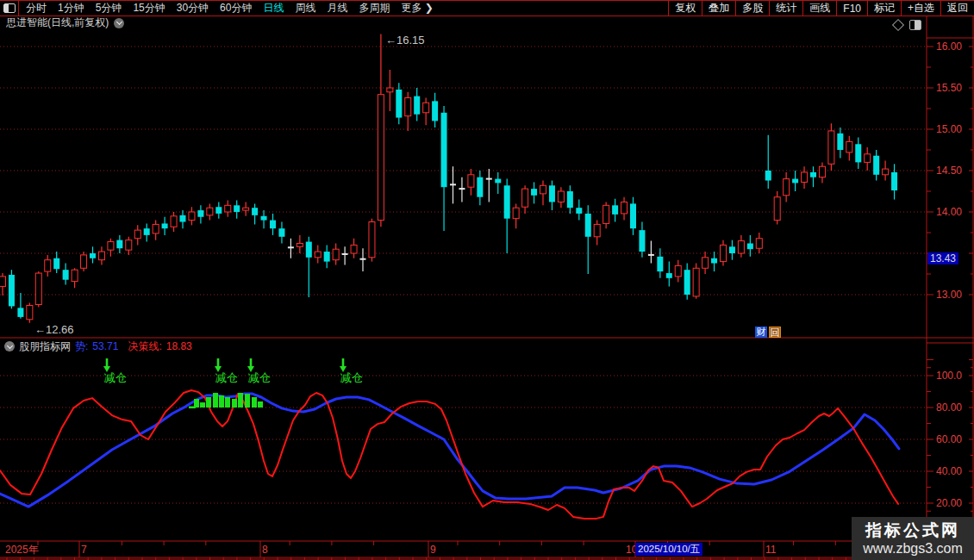 Image resolution: width=974 pixels, height=560 pixels. What do you see at coordinates (949, 471) in the screenshot?
I see `indicator-axis-label: 40.00` at bounding box center [949, 471].